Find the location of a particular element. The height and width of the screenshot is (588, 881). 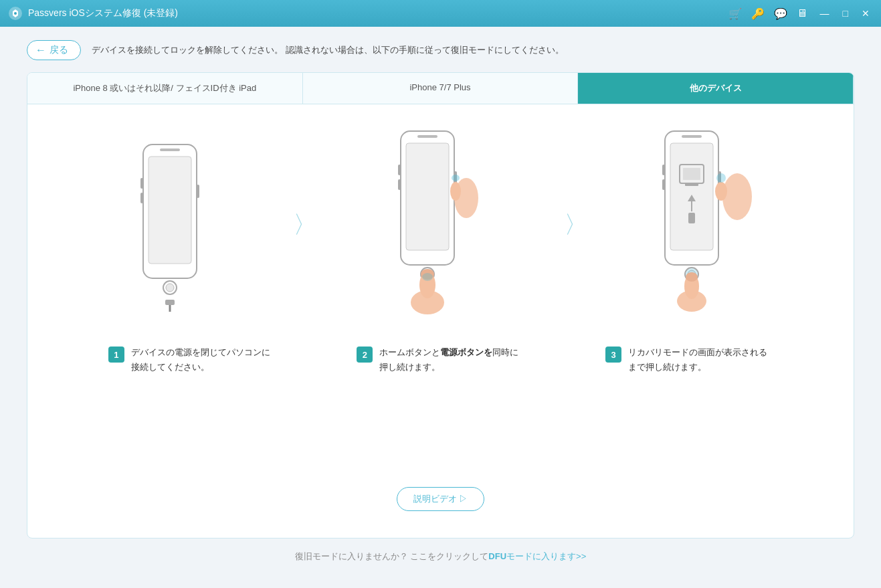

cart-icon: 🛒 is located at coordinates (735, 13).